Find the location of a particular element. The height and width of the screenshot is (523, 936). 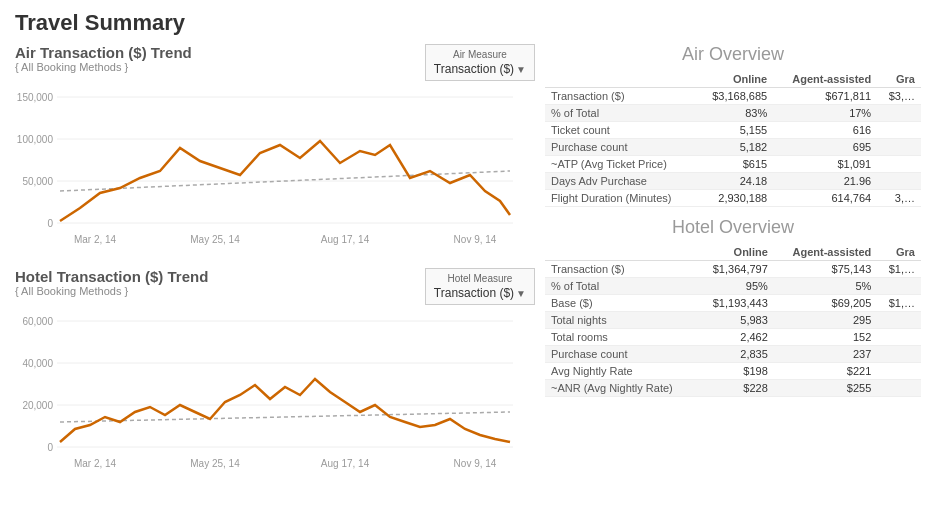

table-row: Total nights5,983295 is located at coordinates (733, 320).